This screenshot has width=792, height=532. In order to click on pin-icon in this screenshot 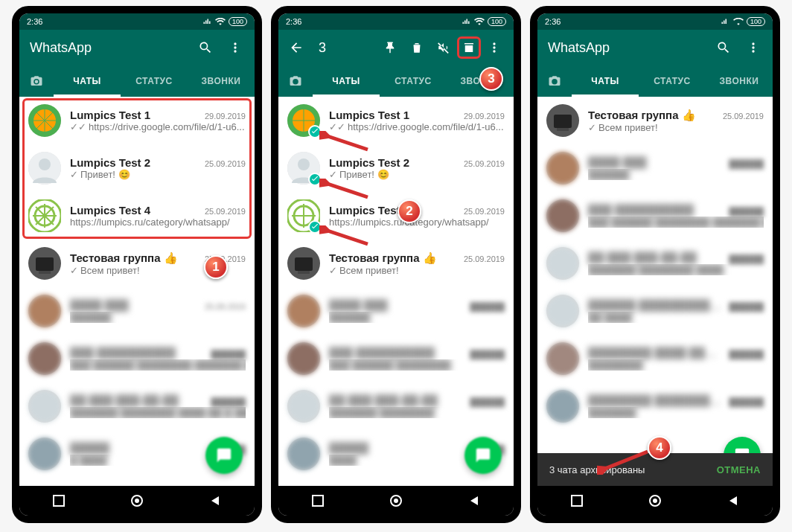, I will do `click(390, 48)`.